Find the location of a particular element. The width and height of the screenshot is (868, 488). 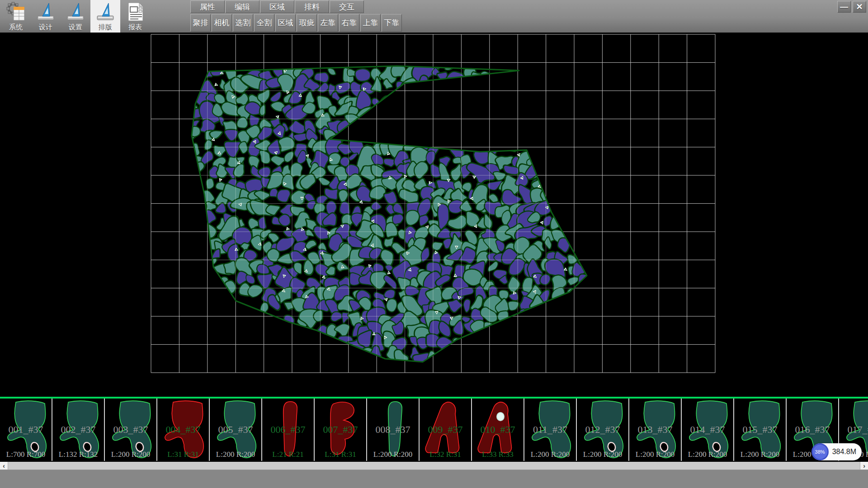

tool-button-上靠: 上靠 is located at coordinates (371, 23).